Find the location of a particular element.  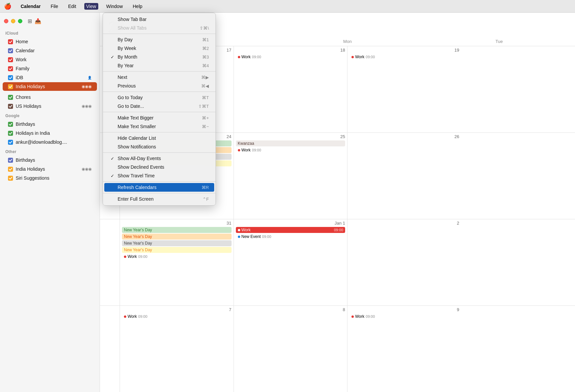

show-notifications-label: Show Notifications is located at coordinates (137, 147).